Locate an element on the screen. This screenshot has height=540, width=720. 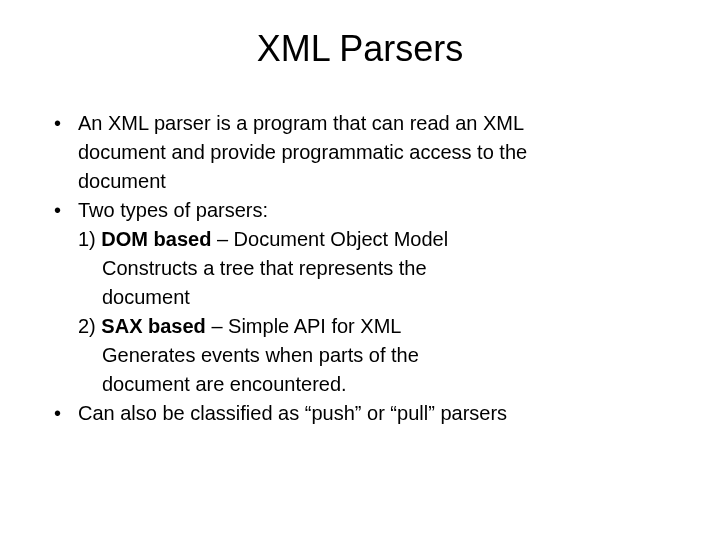
bullet-item: Two types of parsers: is located at coordinates (360, 210).